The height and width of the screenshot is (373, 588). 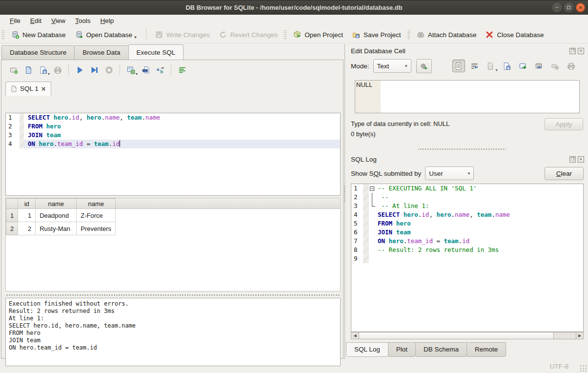 I want to click on open-in-app-button, so click(x=539, y=66).